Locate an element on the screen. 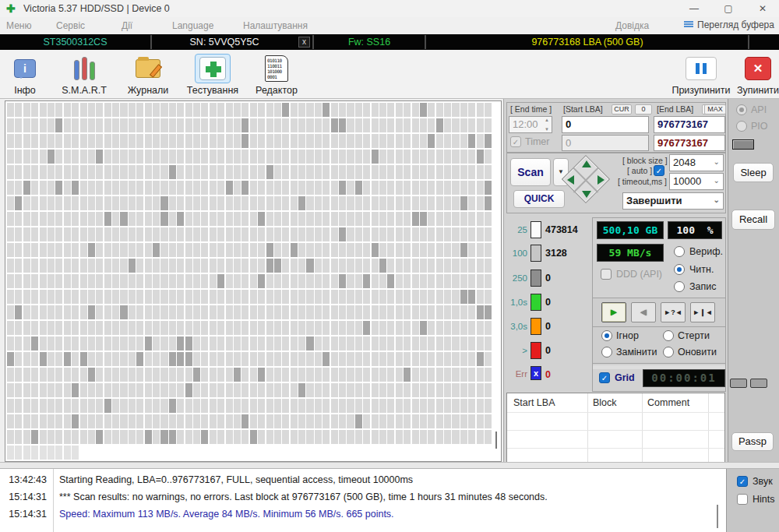 Image resolution: width=779 pixels, height=532 pixels. testing-button: Тестування is located at coordinates (213, 75).